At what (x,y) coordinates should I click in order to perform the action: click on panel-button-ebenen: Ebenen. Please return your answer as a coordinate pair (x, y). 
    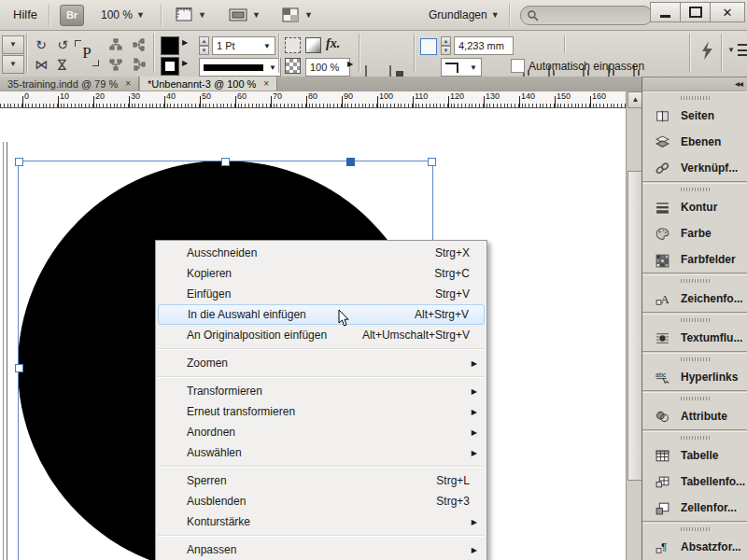
    Looking at the image, I should click on (695, 142).